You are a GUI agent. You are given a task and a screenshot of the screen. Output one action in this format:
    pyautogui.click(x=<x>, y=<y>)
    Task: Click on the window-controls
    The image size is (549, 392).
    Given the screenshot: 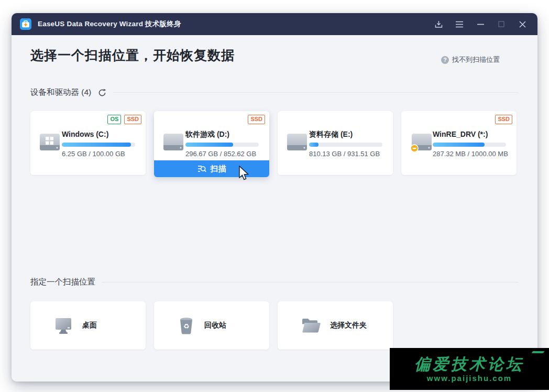 What is the action you would take?
    pyautogui.click(x=480, y=24)
    